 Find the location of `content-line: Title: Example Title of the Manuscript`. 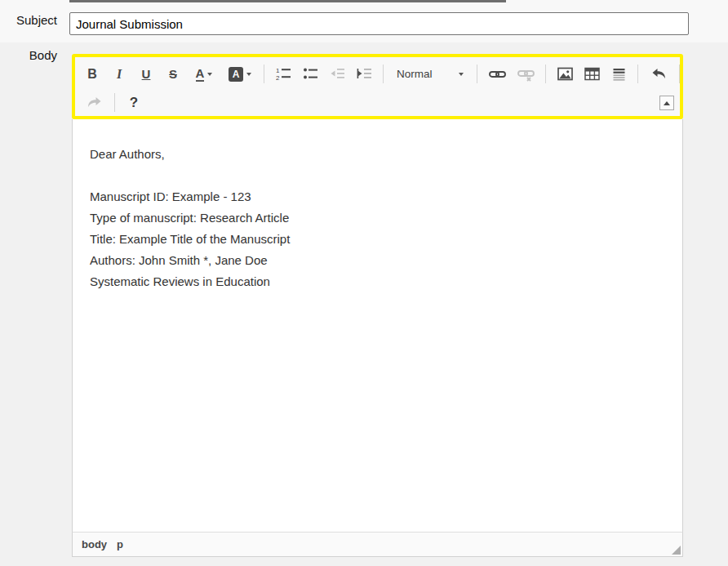

content-line: Title: Example Title of the Manuscript is located at coordinates (378, 239).